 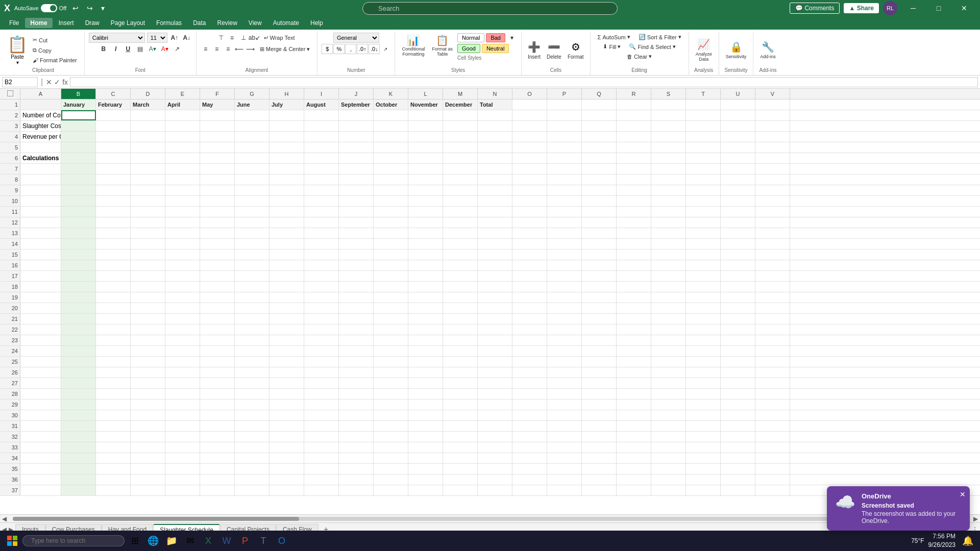 What do you see at coordinates (255, 23) in the screenshot?
I see `menu-view: View` at bounding box center [255, 23].